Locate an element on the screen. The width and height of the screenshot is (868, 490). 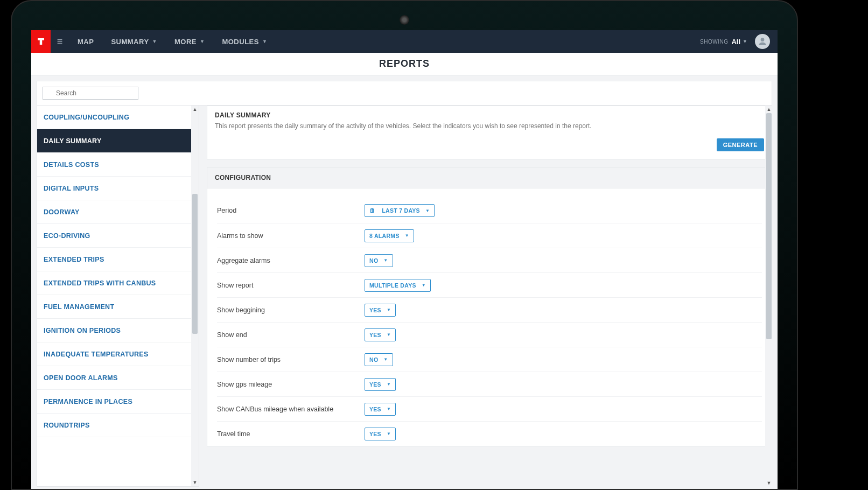
report-list-item: ECO-DRIVING is located at coordinates (114, 236).